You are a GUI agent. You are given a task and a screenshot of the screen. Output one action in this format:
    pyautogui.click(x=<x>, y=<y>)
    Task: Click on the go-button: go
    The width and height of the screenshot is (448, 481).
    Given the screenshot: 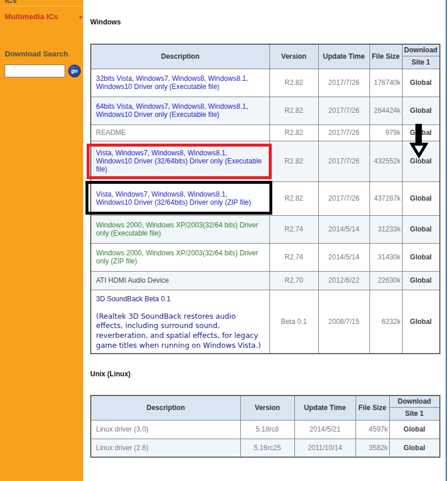 What is the action you would take?
    pyautogui.click(x=74, y=71)
    